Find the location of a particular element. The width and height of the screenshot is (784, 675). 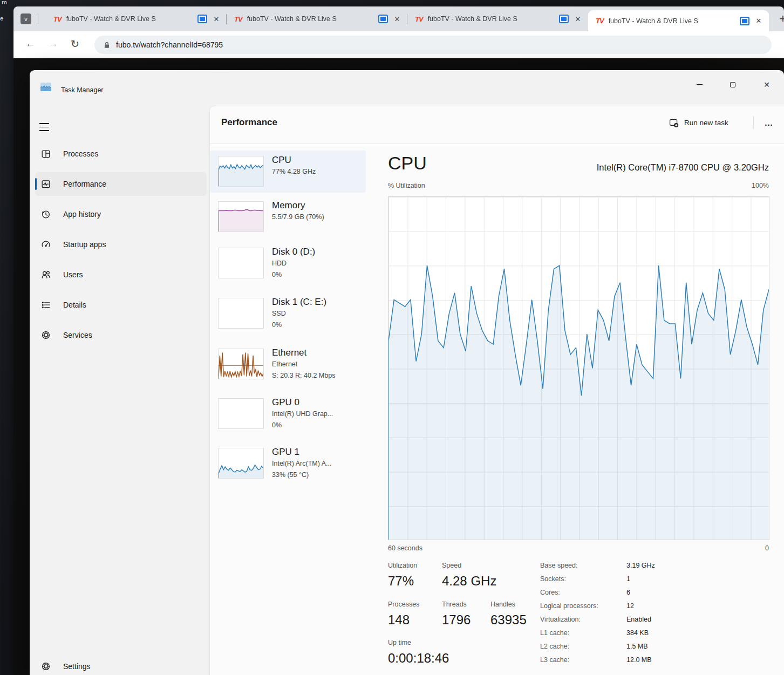

perf-card-title: CPU is located at coordinates (282, 160).